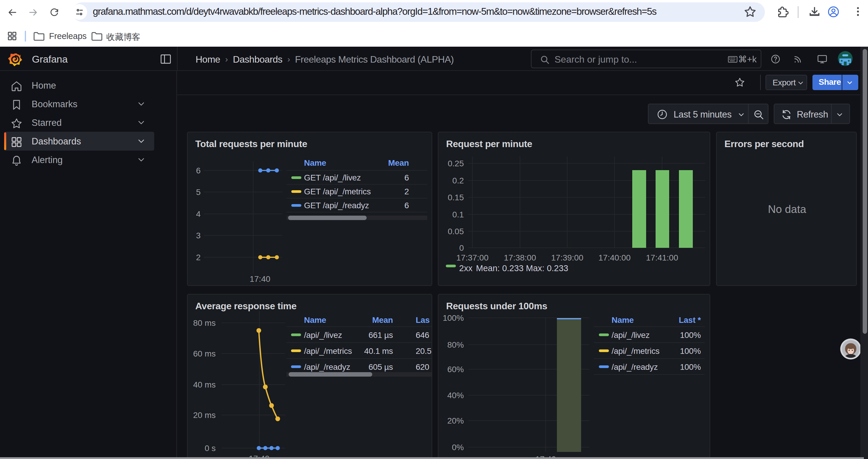 The width and height of the screenshot is (868, 459). What do you see at coordinates (456, 232) in the screenshot?
I see `svg-text: 0.05` at bounding box center [456, 232].